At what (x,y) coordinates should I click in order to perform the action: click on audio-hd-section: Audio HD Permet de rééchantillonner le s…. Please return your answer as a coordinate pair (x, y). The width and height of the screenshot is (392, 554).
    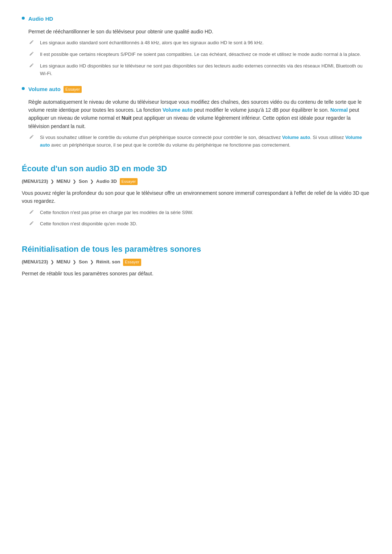
    Looking at the image, I should click on (196, 46).